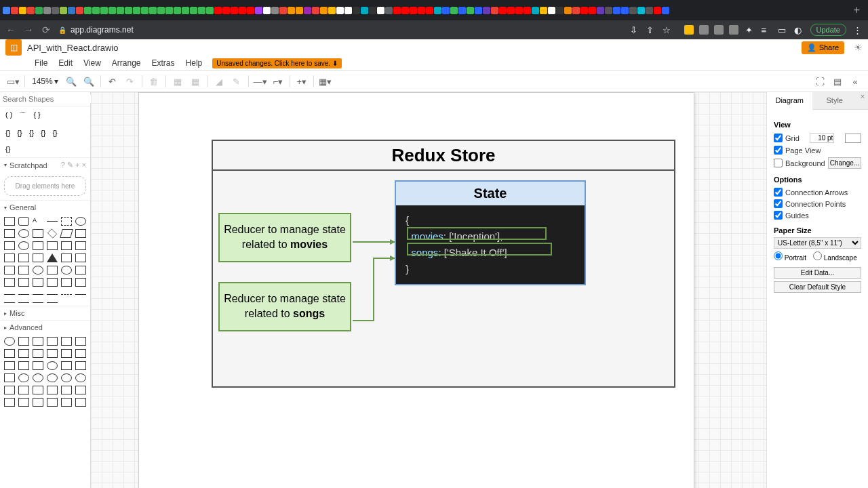 The width and height of the screenshot is (868, 488). What do you see at coordinates (778, 150) in the screenshot?
I see `pageview-checkbox` at bounding box center [778, 150].